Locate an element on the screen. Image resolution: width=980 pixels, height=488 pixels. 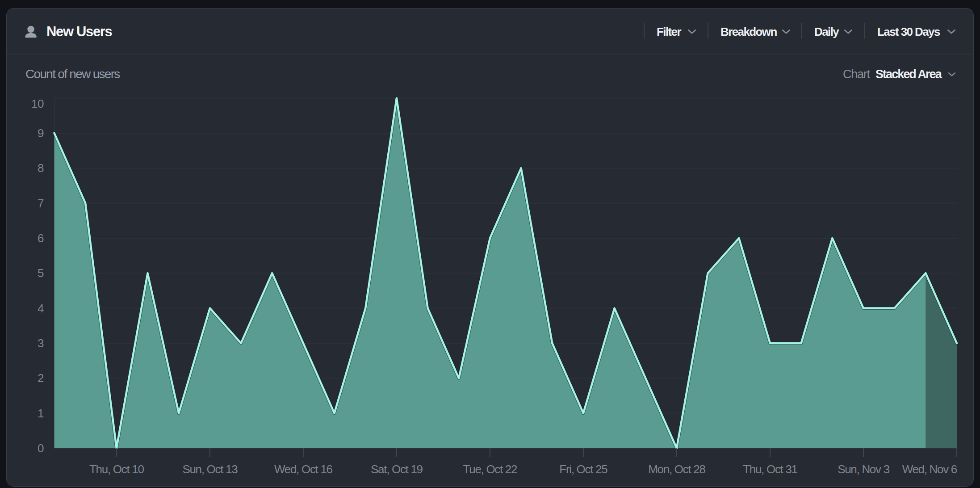
svg-text: 7 is located at coordinates (41, 203).